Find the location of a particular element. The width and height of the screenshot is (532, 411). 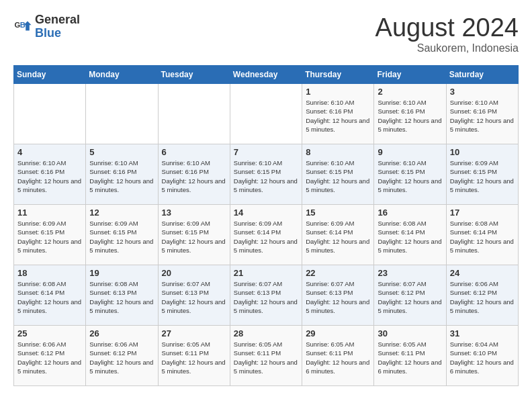

calendar-cell: 10Sunrise: 6:09 AM Sunset: 6:15 PM Dayli… is located at coordinates (482, 175).